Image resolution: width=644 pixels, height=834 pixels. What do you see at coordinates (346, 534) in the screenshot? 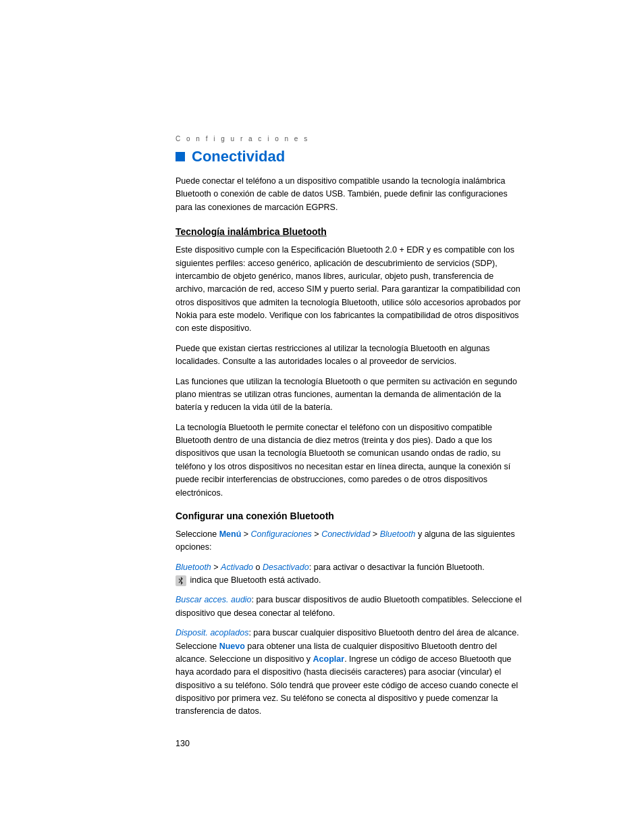
I see `breadcrumb-connectivity: Conectividad` at bounding box center [346, 534].